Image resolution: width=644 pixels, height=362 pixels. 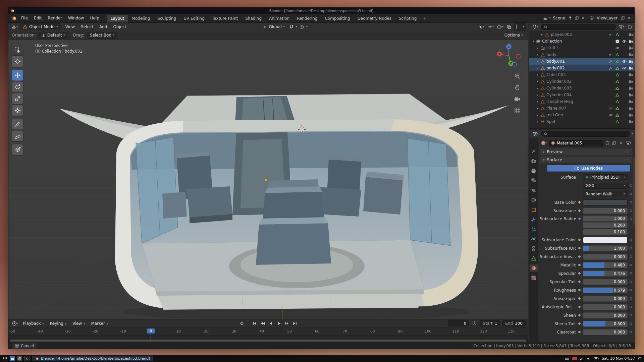 I want to click on tool-cursor, so click(x=17, y=62).